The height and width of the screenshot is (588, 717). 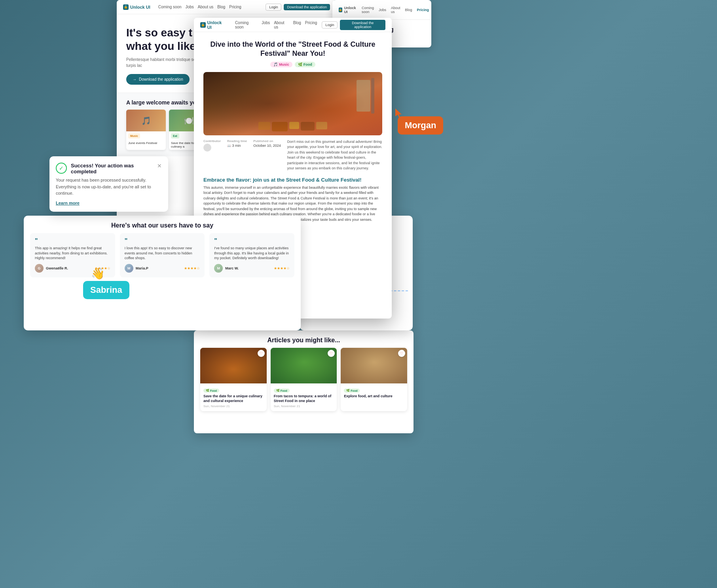 What do you see at coordinates (233, 399) in the screenshot?
I see `article-card-1-title: Save the date for a unique culinary and …` at bounding box center [233, 399].